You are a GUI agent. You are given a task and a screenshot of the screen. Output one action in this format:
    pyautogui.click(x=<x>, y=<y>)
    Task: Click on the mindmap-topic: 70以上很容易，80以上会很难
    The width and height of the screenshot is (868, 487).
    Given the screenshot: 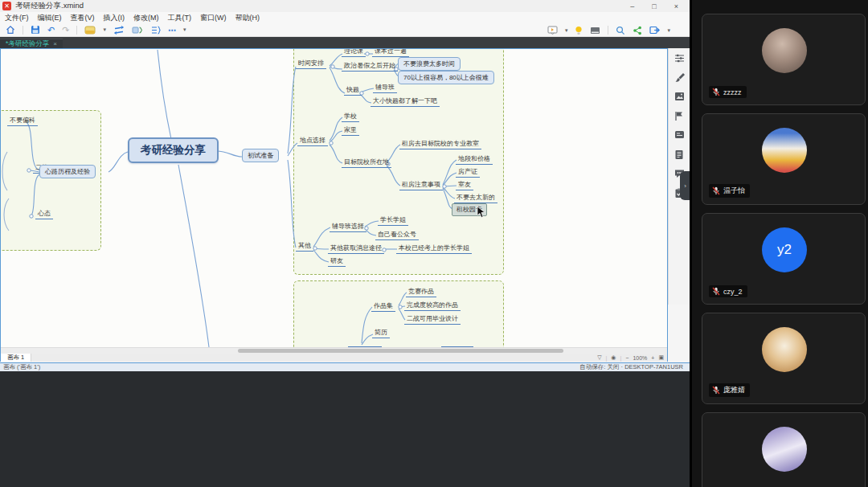 What is the action you would take?
    pyautogui.click(x=446, y=77)
    